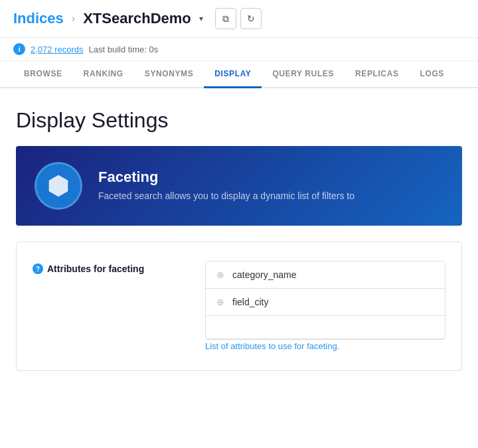 This screenshot has width=478, height=448. I want to click on attribute-list: ⊕ category_name ⊕ field_city, so click(325, 300).